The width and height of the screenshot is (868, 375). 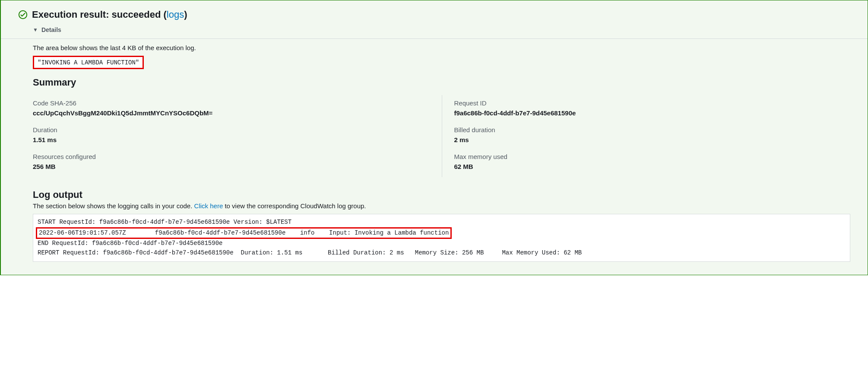 I want to click on summary-title: Summary, so click(x=441, y=83).